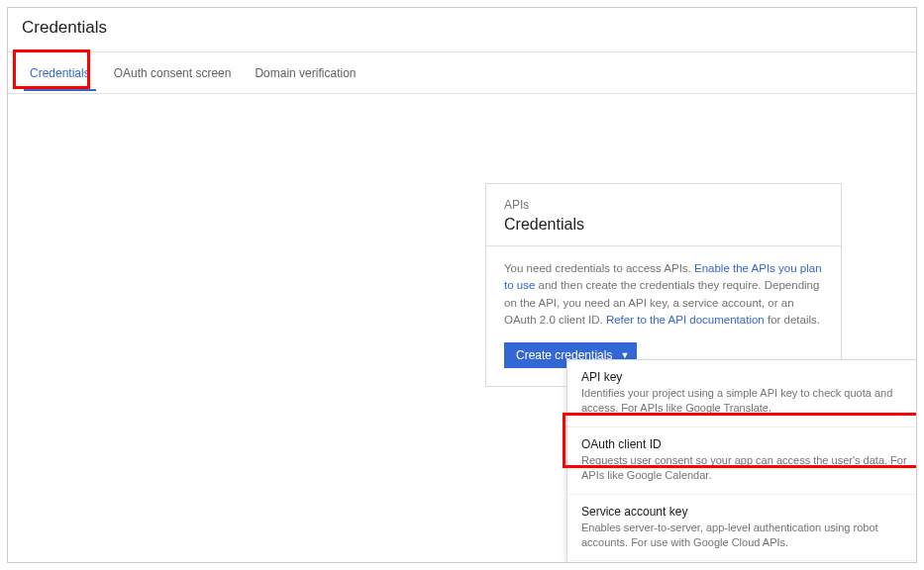 This screenshot has width=924, height=570. I want to click on link-api-documentation: Refer to the API documentation, so click(685, 320).